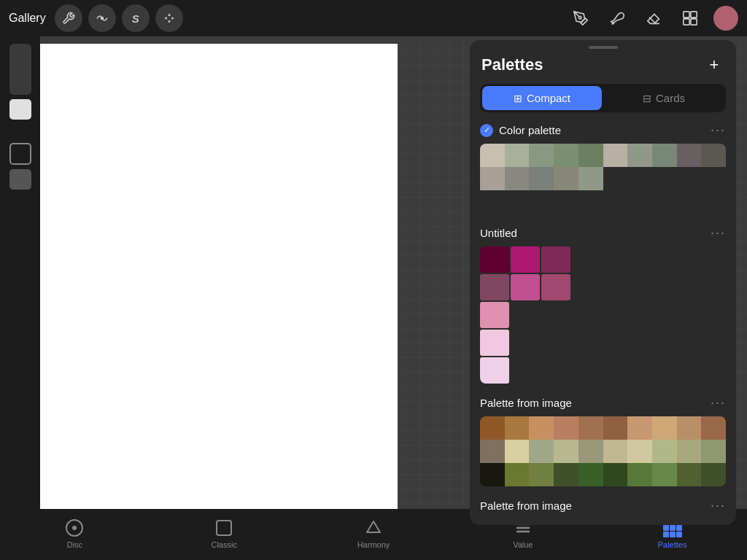 The height and width of the screenshot is (560, 747). Describe the element at coordinates (664, 98) in the screenshot. I see `tab-cards: ⊟ Cards` at that location.